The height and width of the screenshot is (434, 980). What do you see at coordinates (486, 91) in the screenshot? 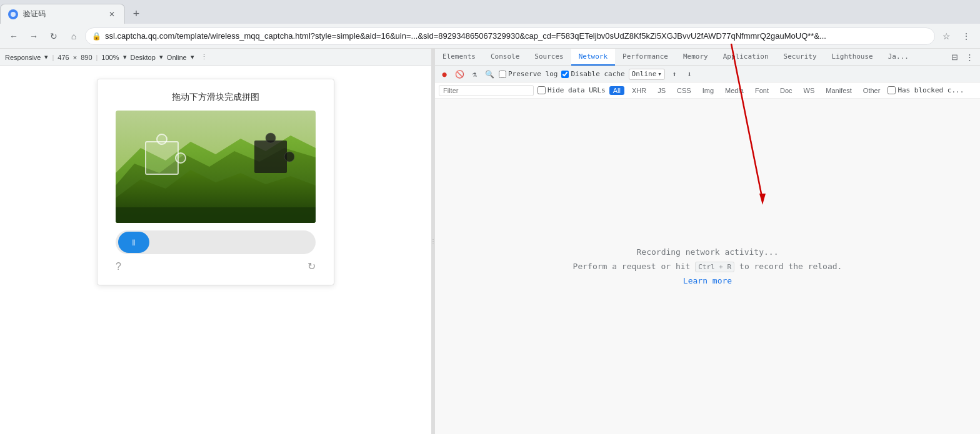
I see `filter-input` at bounding box center [486, 91].